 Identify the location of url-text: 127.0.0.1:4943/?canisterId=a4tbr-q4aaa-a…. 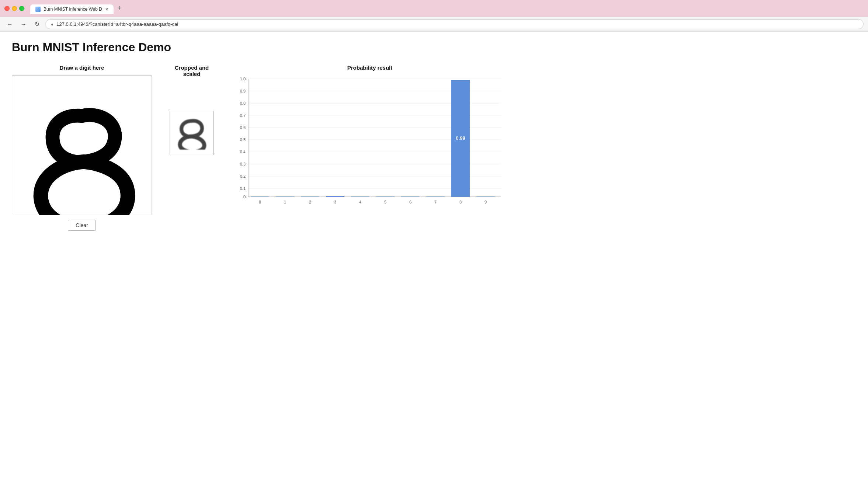
(117, 24).